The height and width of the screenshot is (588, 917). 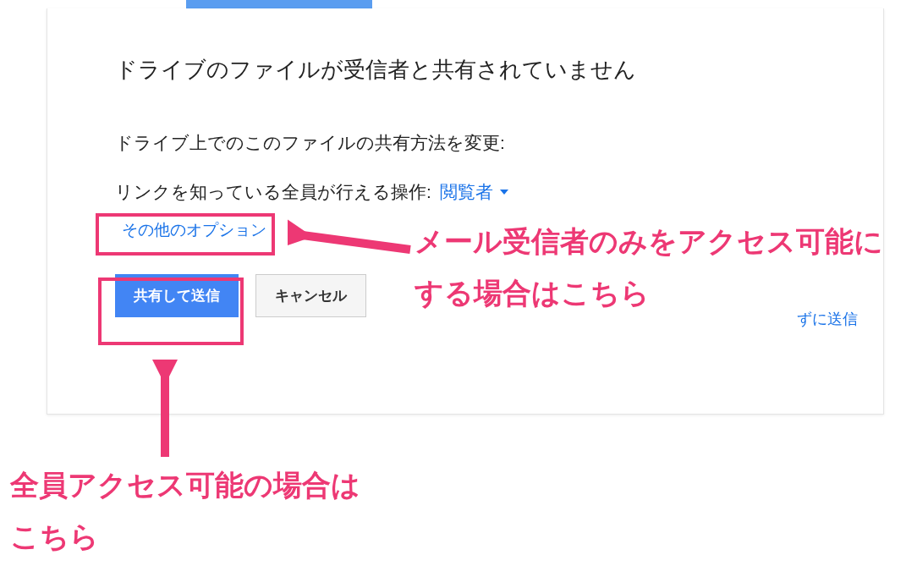 What do you see at coordinates (827, 319) in the screenshot?
I see `send-without-share-link: ずに送信` at bounding box center [827, 319].